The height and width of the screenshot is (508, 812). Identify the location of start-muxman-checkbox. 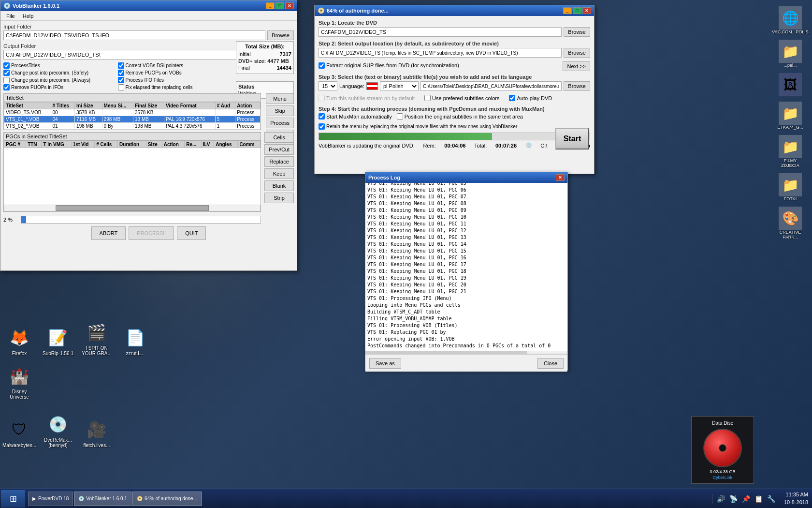
(322, 116).